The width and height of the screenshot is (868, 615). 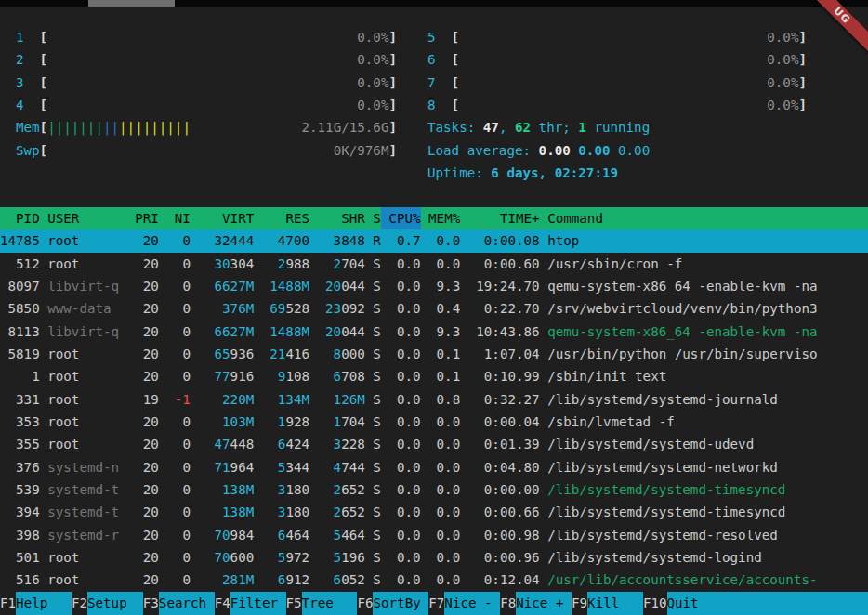 I want to click on column-header-pid: PID, so click(x=20, y=218).